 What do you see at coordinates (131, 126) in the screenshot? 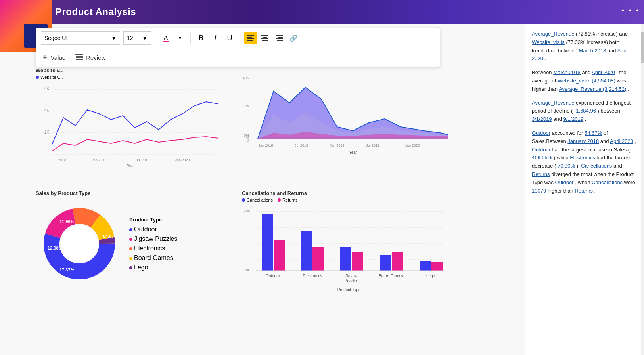
I see `website-visits-svg: 6K 4K 2K Jul 2018 Jan 2019 Jul 2019 Jan …` at bounding box center [131, 126].